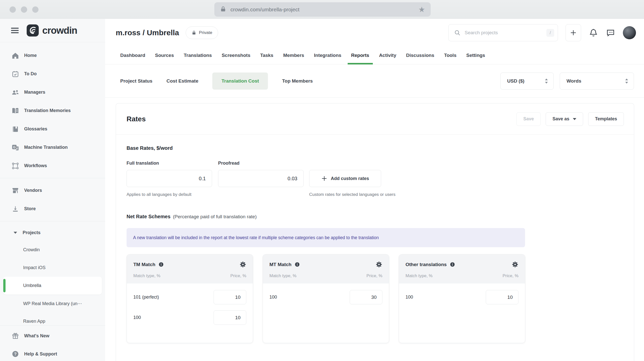 The width and height of the screenshot is (644, 361). What do you see at coordinates (169, 178) in the screenshot?
I see `full-translation-rate-input` at bounding box center [169, 178].